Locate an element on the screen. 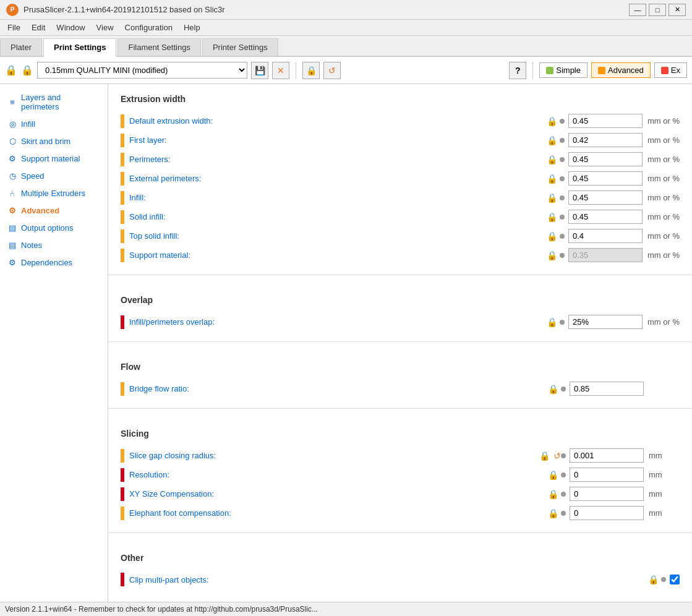  minimize-button: — is located at coordinates (638, 10).